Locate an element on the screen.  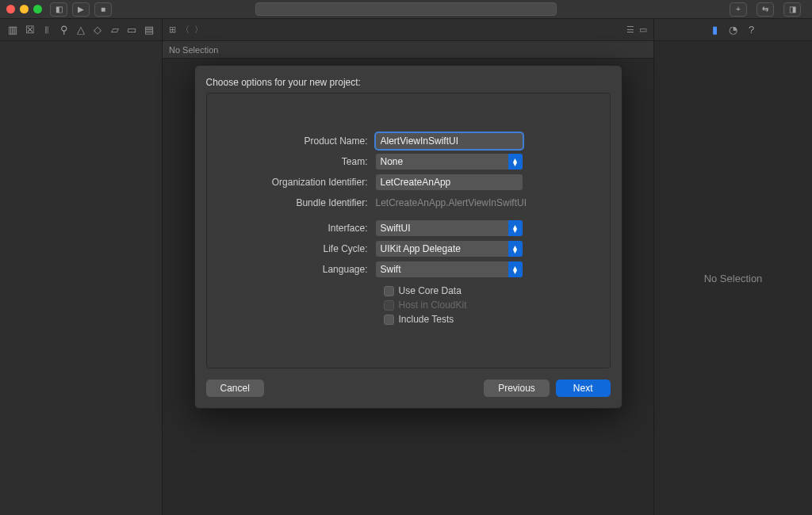
report-navigator-icon: ▤ is located at coordinates (149, 30).